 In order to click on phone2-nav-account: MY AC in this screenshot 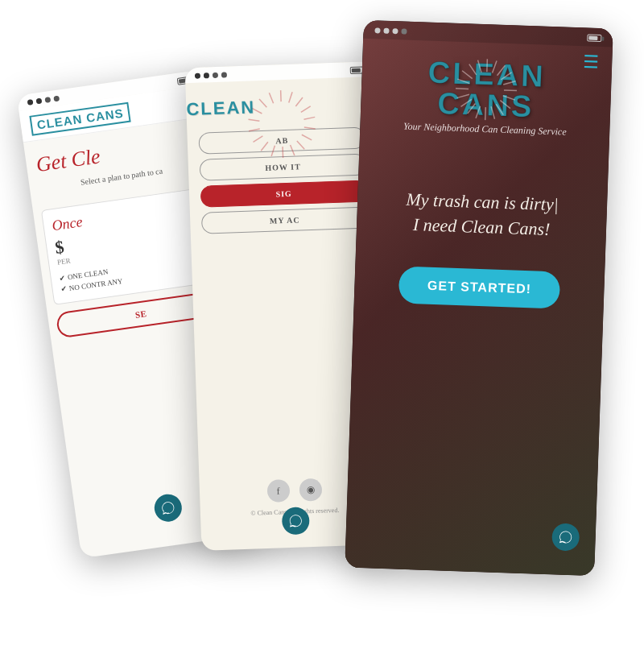, I will do `click(285, 220)`.